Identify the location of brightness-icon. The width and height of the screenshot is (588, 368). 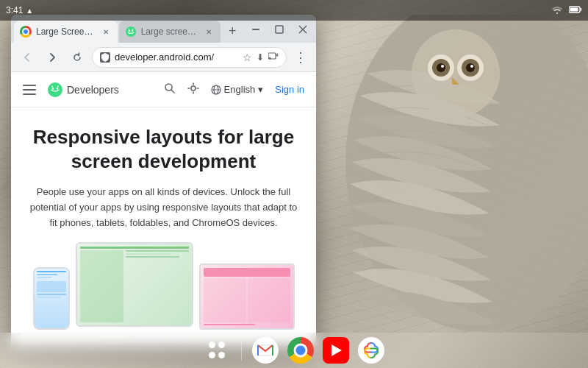
(193, 90).